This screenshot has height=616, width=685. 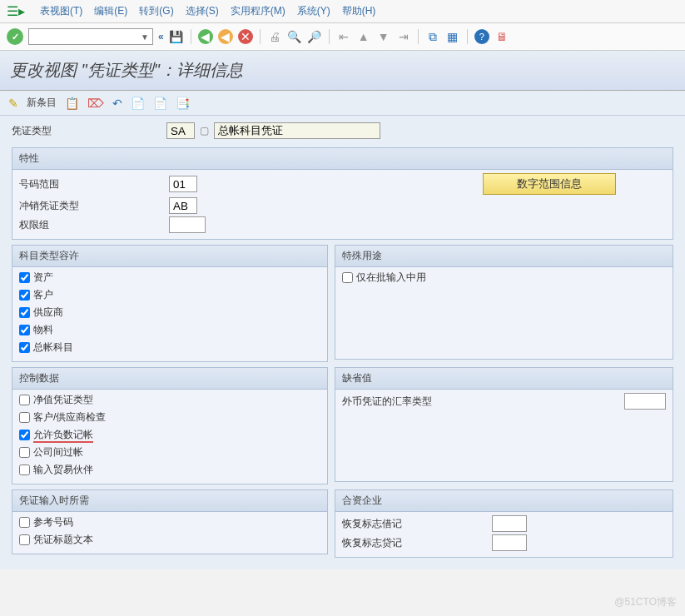 What do you see at coordinates (117, 103) in the screenshot?
I see `undo-icon: ↶` at bounding box center [117, 103].